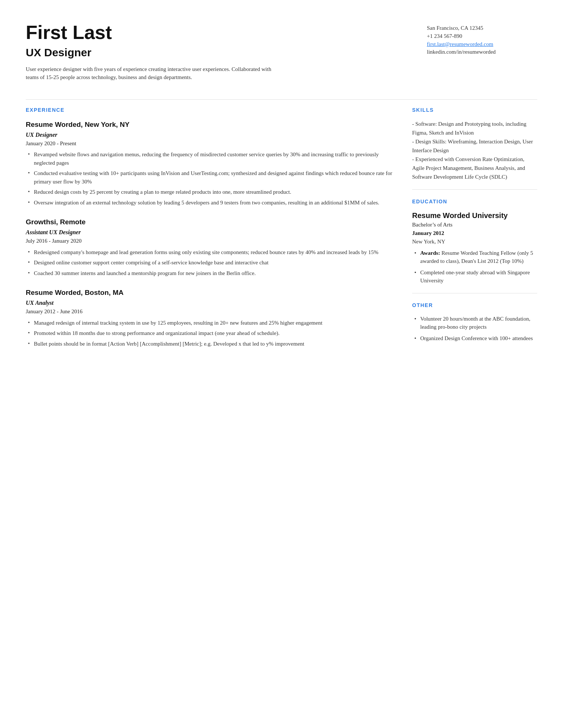 This screenshot has width=563, height=728. What do you see at coordinates (54, 293) in the screenshot?
I see `company-name-3: Resume Worded,` at bounding box center [54, 293].